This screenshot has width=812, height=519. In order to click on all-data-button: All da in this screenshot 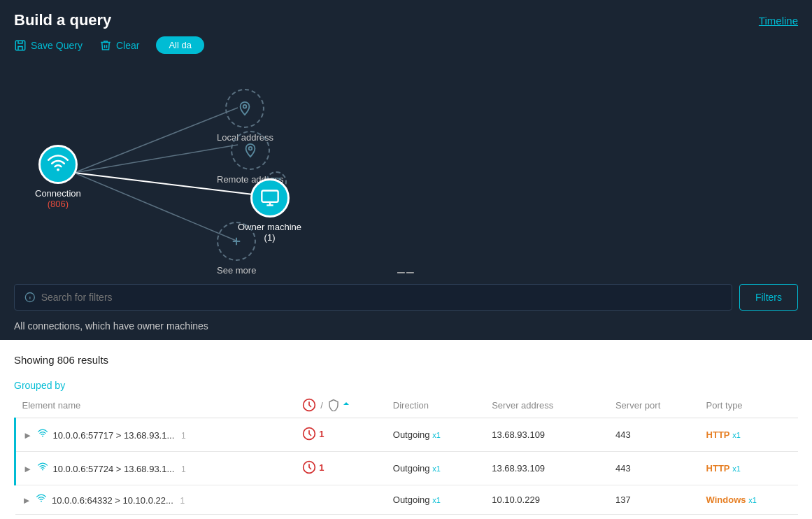, I will do `click(180, 45)`.